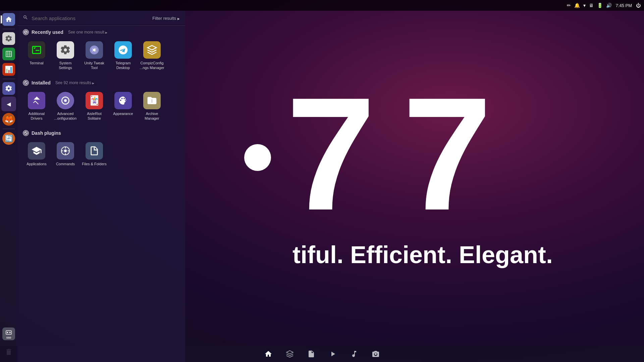  I want to click on dash-plugins-icon, so click(26, 133).